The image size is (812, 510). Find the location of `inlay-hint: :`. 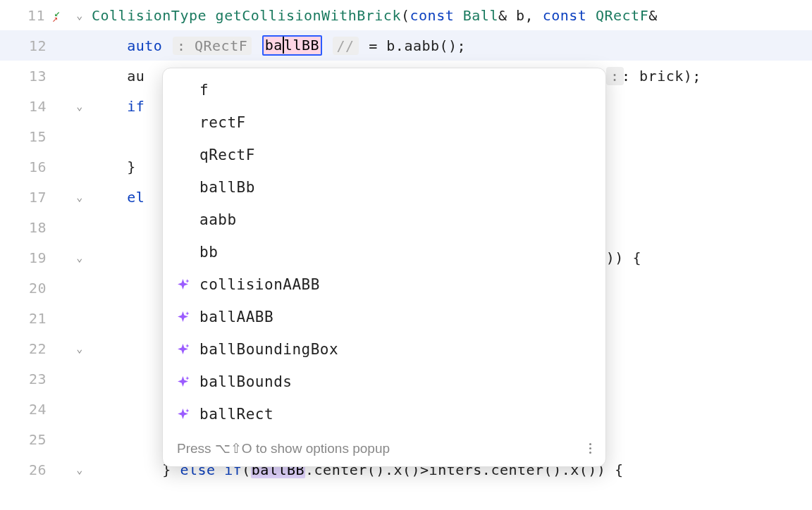

inlay-hint: : is located at coordinates (615, 76).